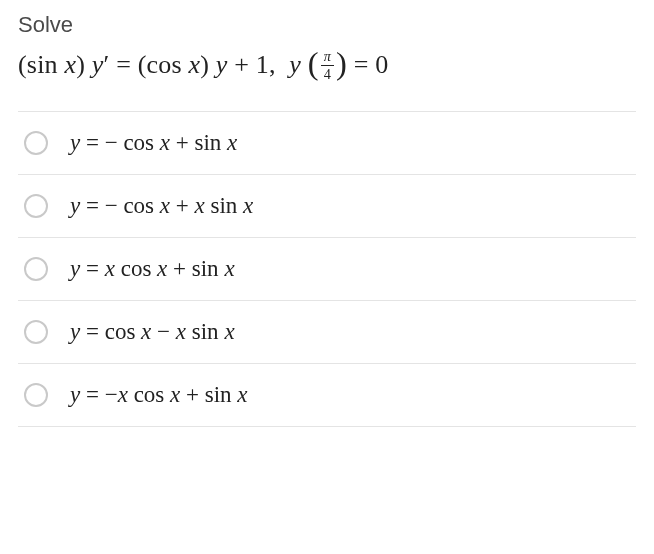  I want to click on option-text: y = − cos x + x sin x, so click(162, 206).